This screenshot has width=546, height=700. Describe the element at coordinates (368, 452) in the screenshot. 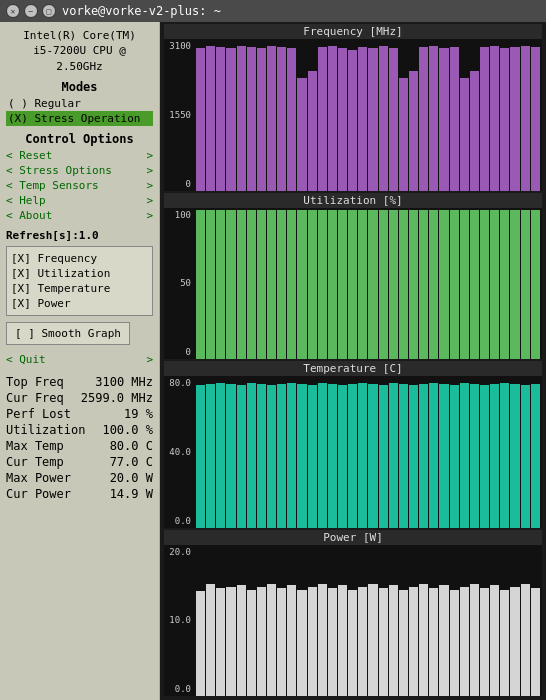

I see `temperature-bars` at that location.